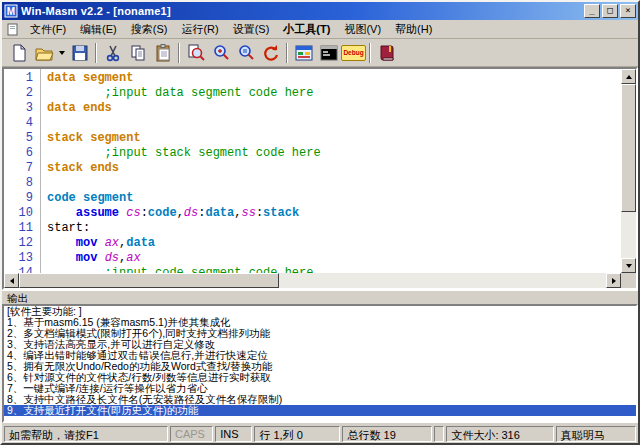  What do you see at coordinates (353, 53) in the screenshot?
I see `debug-icon: Debug` at bounding box center [353, 53].